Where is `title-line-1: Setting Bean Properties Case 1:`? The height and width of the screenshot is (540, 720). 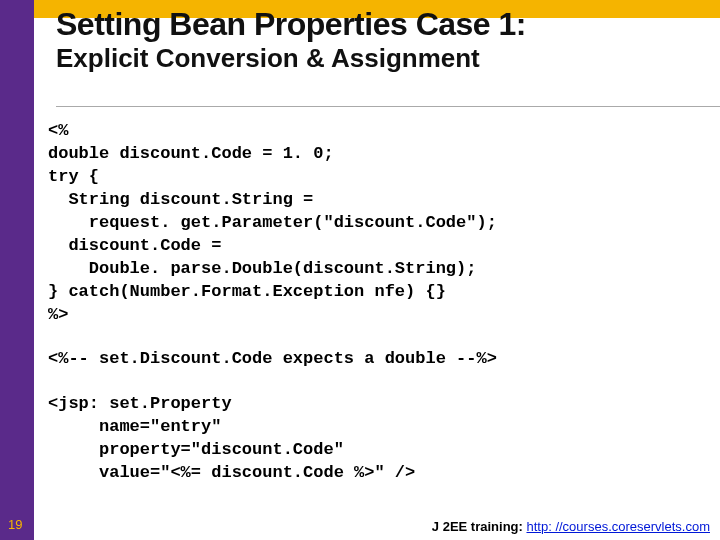 title-line-1: Setting Bean Properties Case 1: is located at coordinates (380, 25).